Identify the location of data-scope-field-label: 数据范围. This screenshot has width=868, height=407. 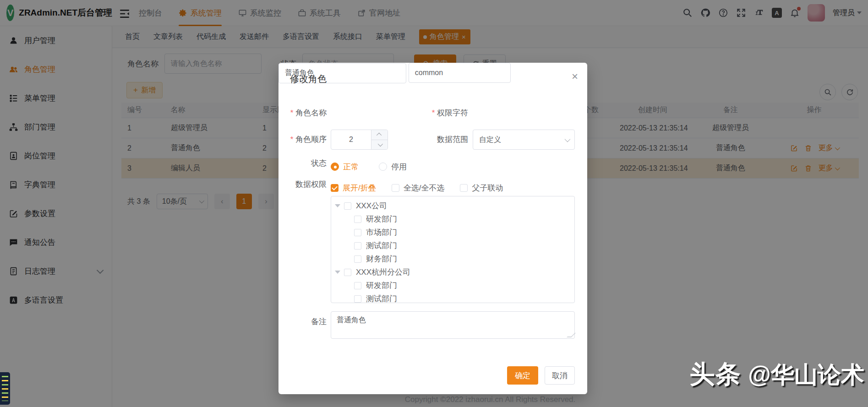
(445, 140).